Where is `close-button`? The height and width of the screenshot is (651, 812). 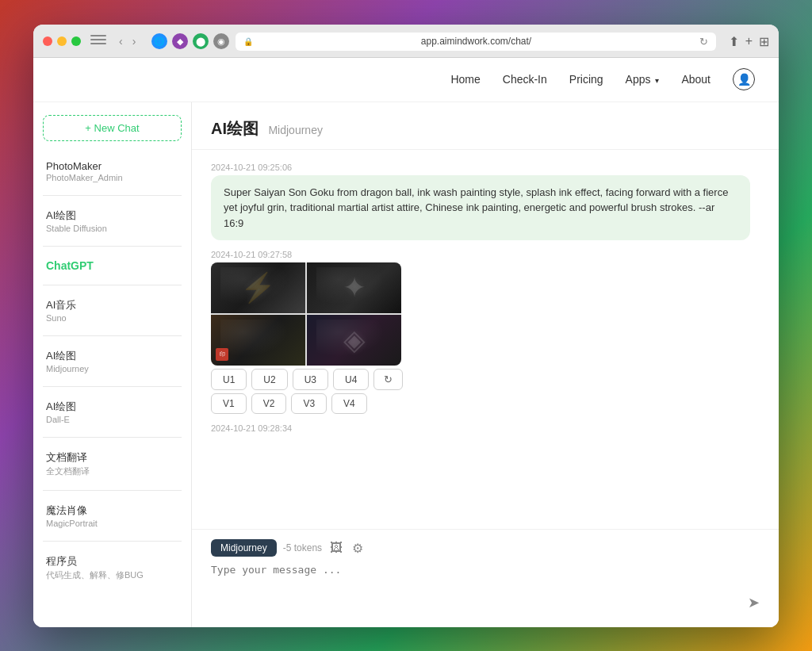 close-button is located at coordinates (48, 41).